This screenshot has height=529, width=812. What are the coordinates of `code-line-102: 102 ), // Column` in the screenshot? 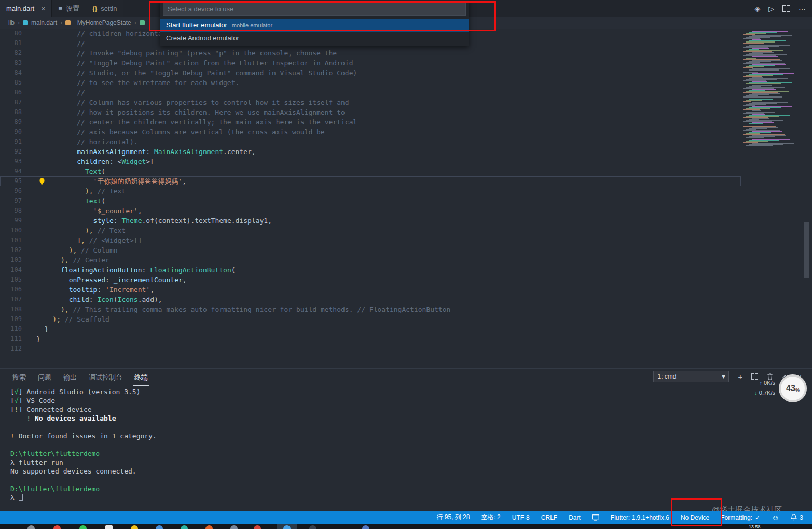 It's located at (370, 250).